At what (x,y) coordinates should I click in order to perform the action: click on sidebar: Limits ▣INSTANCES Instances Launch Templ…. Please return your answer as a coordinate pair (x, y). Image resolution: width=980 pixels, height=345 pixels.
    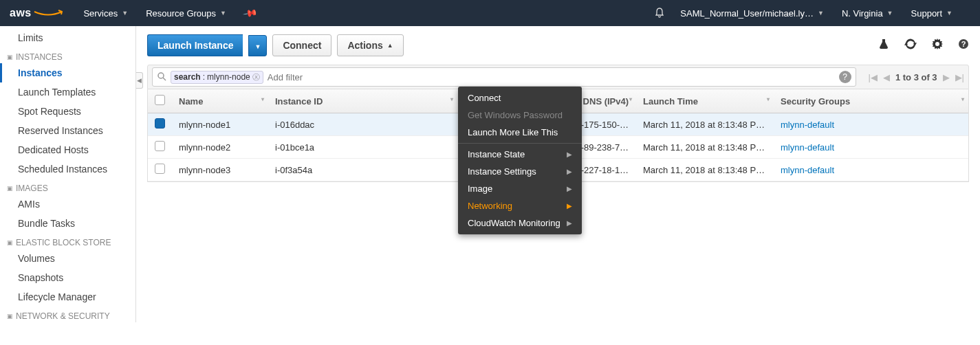
    Looking at the image, I should click on (68, 175).